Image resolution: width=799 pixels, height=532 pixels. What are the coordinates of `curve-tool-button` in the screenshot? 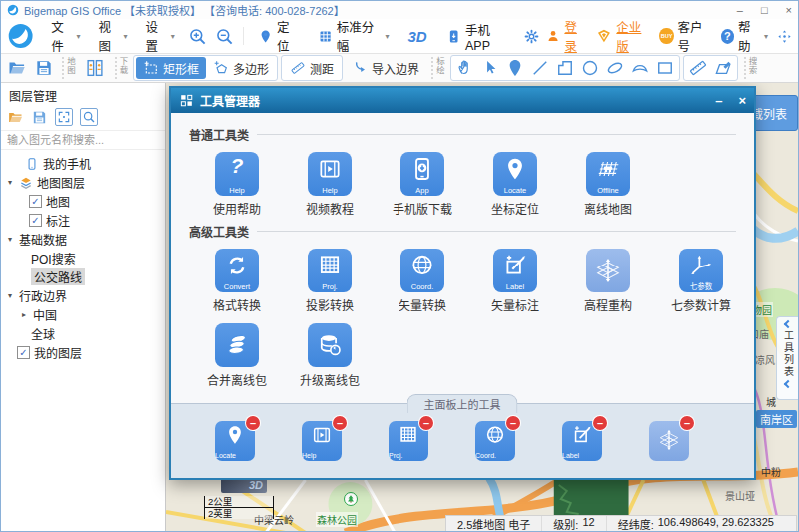 It's located at (640, 68).